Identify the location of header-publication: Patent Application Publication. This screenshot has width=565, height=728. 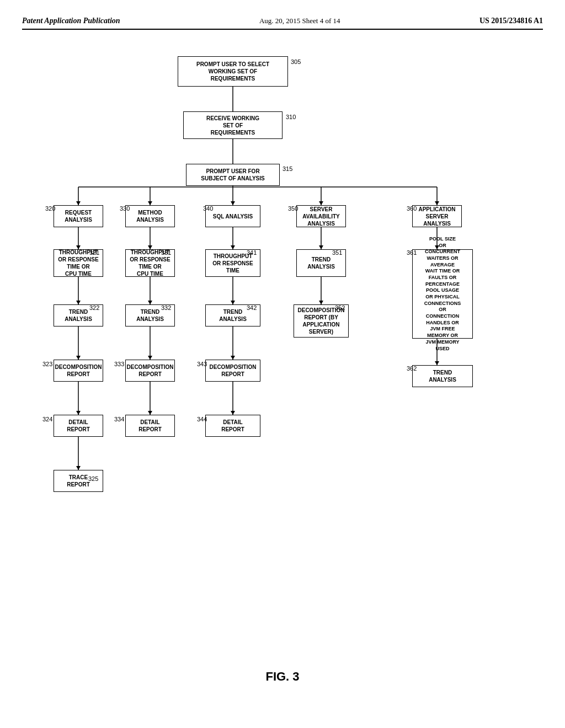
(71, 21).